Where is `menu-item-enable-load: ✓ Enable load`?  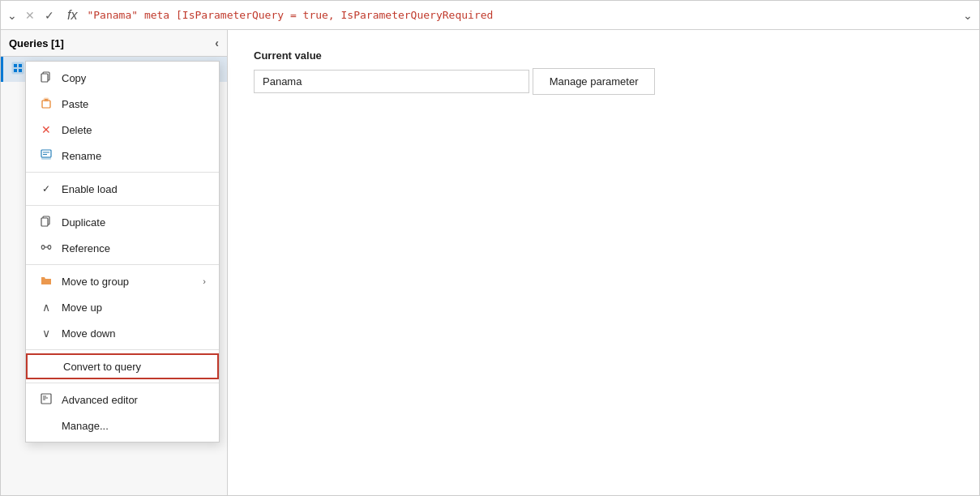 menu-item-enable-load: ✓ Enable load is located at coordinates (122, 189).